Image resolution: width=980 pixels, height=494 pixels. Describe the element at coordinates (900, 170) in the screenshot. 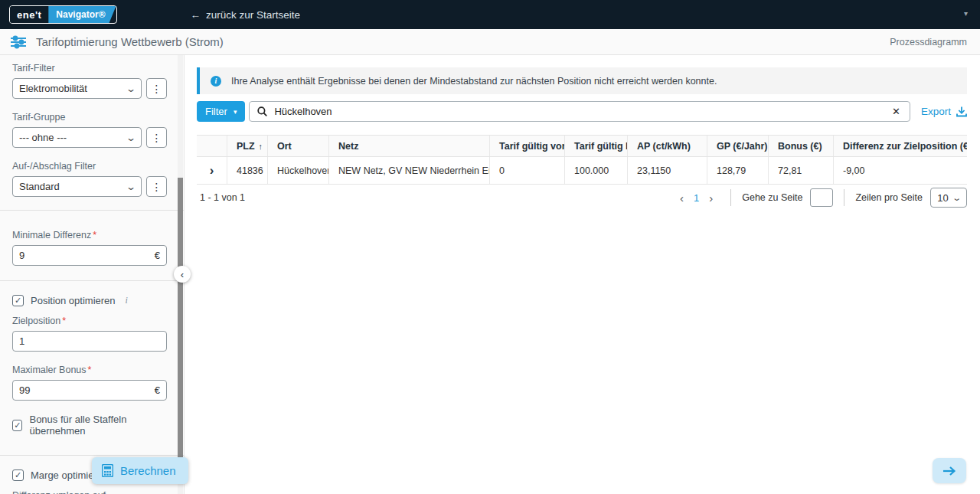

I see `cell-differenz: -9,00` at that location.